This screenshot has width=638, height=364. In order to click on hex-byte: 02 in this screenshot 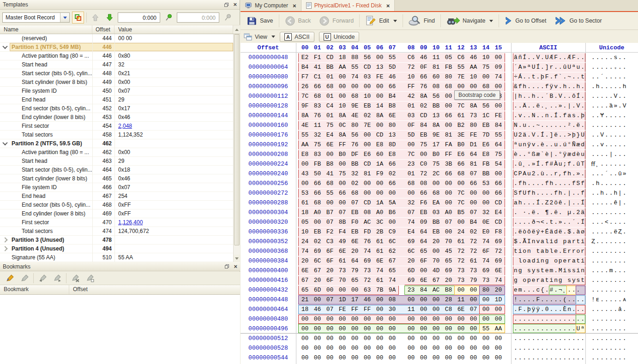, I will do `click(474, 232)`.